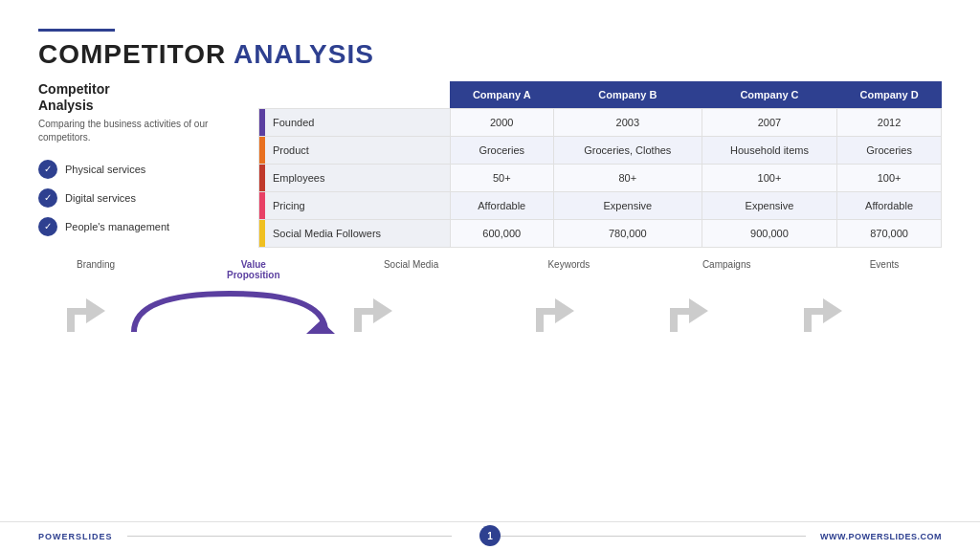 This screenshot has width=980, height=550. I want to click on page-title: COMPETITOR ANALYSIS, so click(490, 55).